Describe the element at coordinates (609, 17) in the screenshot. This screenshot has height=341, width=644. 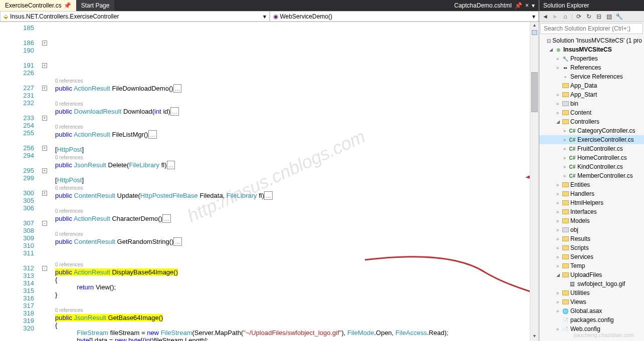
I see `showall-icon: ▤` at that location.